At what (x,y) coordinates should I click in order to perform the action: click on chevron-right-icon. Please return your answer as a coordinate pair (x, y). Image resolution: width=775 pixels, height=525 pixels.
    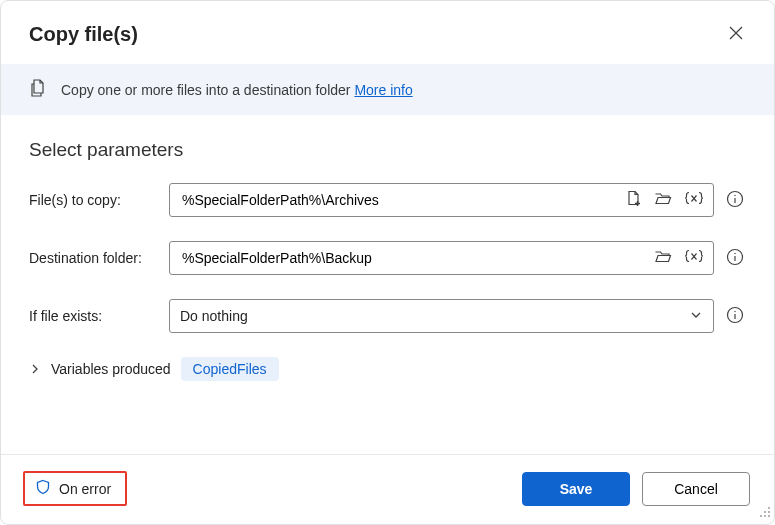
    Looking at the image, I should click on (35, 369).